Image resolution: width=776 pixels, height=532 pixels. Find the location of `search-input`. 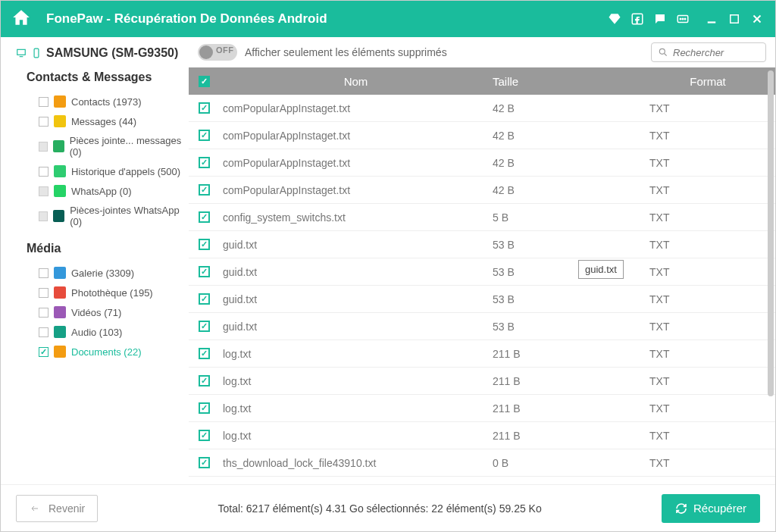

search-input is located at coordinates (715, 53).